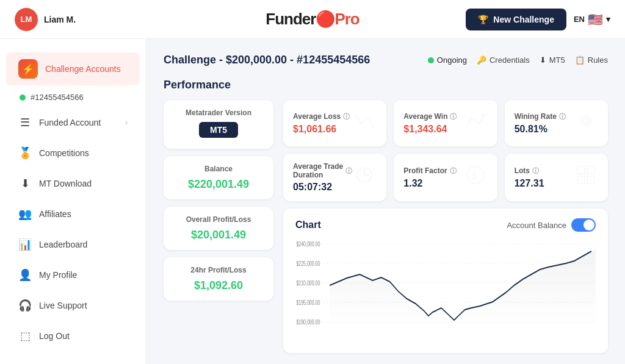  Describe the element at coordinates (28, 69) in the screenshot. I see `challenge-accounts-icon: ⚡` at that location.